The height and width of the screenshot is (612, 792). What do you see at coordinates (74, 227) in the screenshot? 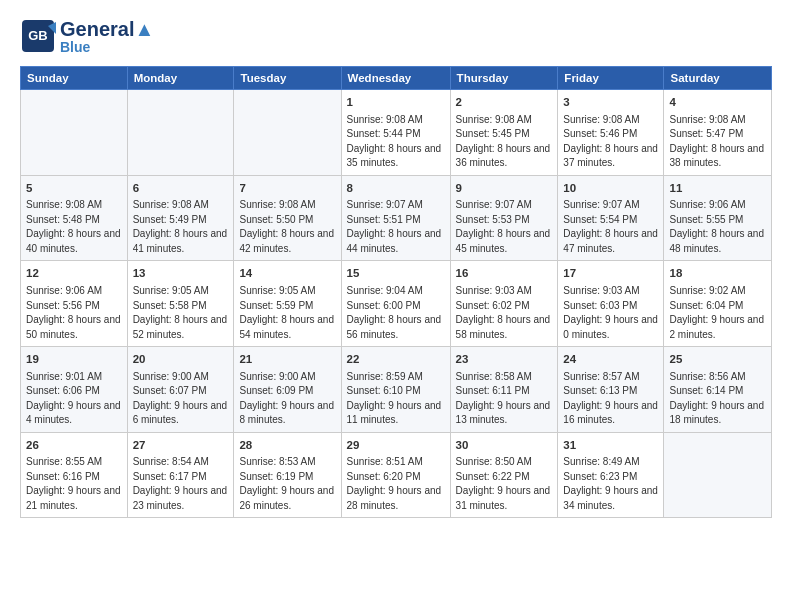
I see `day-info: Sunrise: 9:08 AM Sunset: 5:48 PM Dayligh…` at bounding box center [74, 227].